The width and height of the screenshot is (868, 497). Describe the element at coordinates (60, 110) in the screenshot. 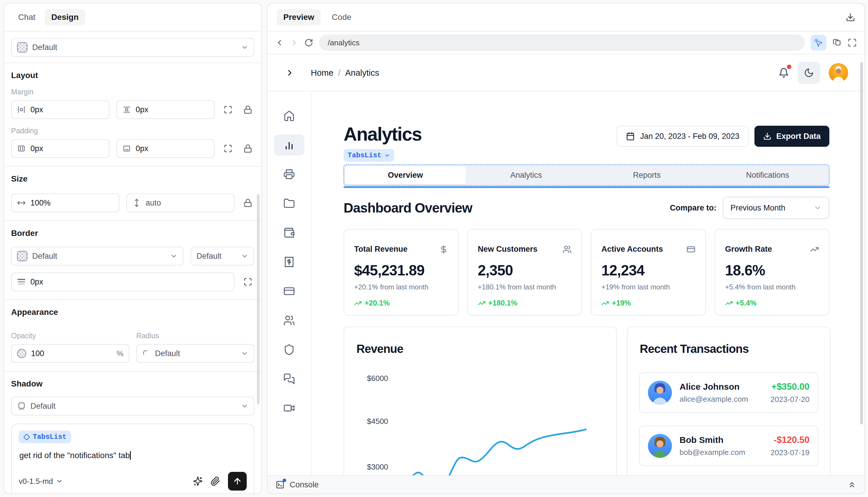

I see `margin-x-input: 0px` at that location.